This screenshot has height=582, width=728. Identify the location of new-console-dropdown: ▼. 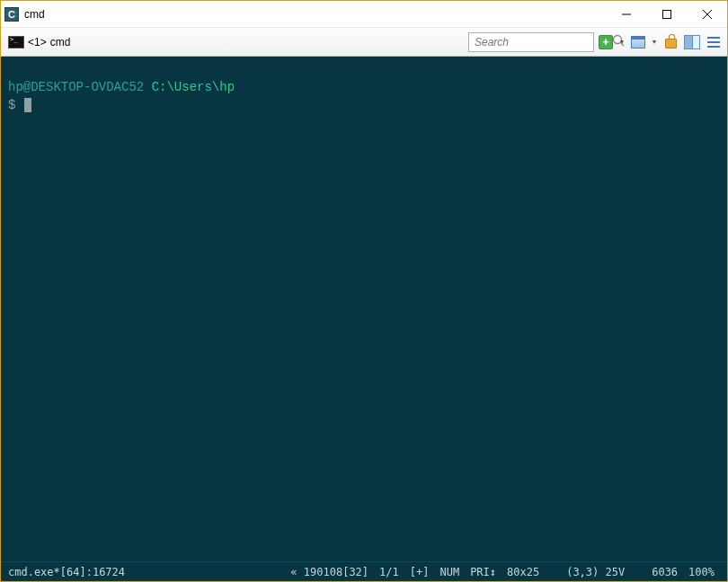
(622, 42).